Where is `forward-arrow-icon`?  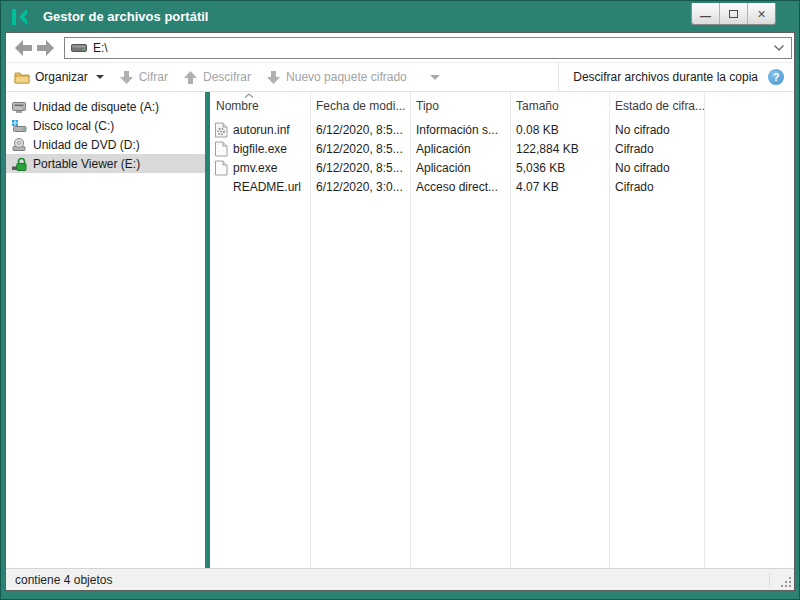
forward-arrow-icon is located at coordinates (46, 48).